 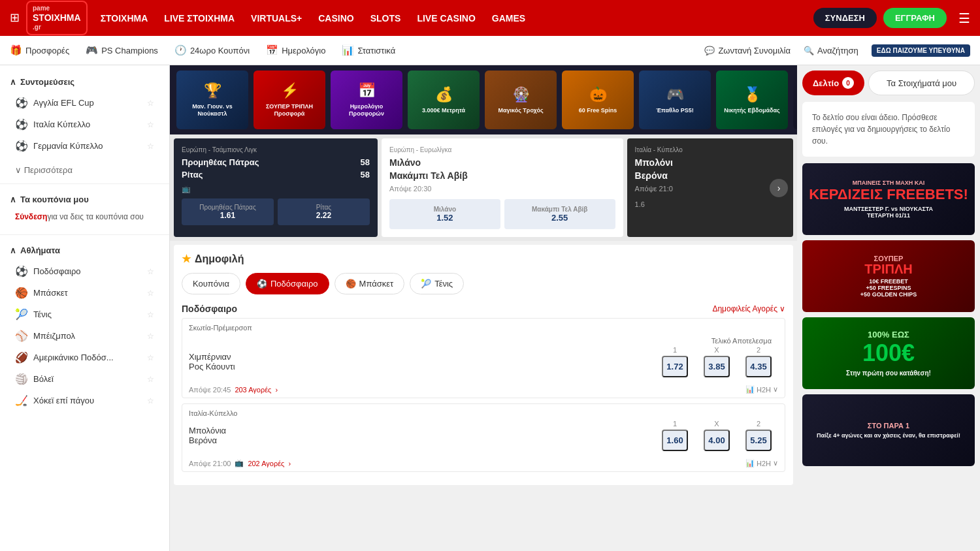 What do you see at coordinates (710, 176) in the screenshot?
I see `right-team2: Βερόνα` at bounding box center [710, 176].